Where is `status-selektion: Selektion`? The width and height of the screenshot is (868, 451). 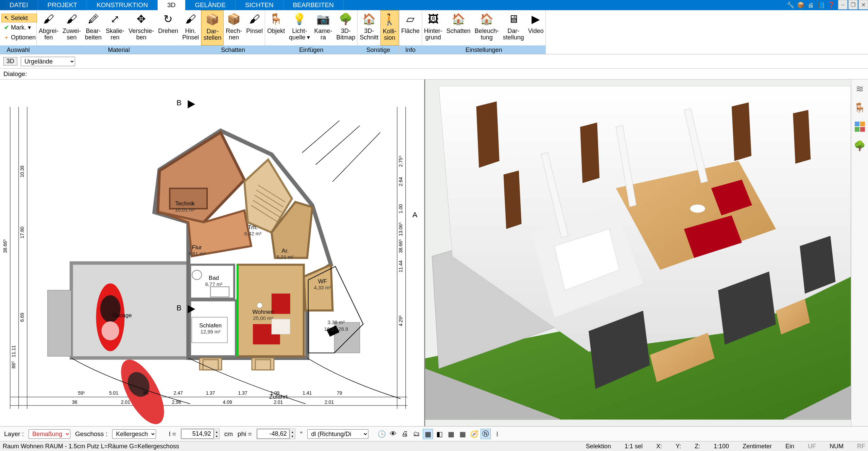 status-selektion: Selektion is located at coordinates (598, 446).